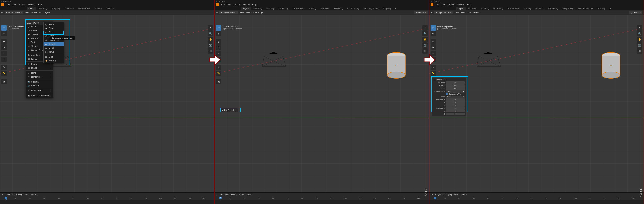  What do you see at coordinates (39, 68) in the screenshot?
I see `add-image: ▧Image▸` at bounding box center [39, 68].